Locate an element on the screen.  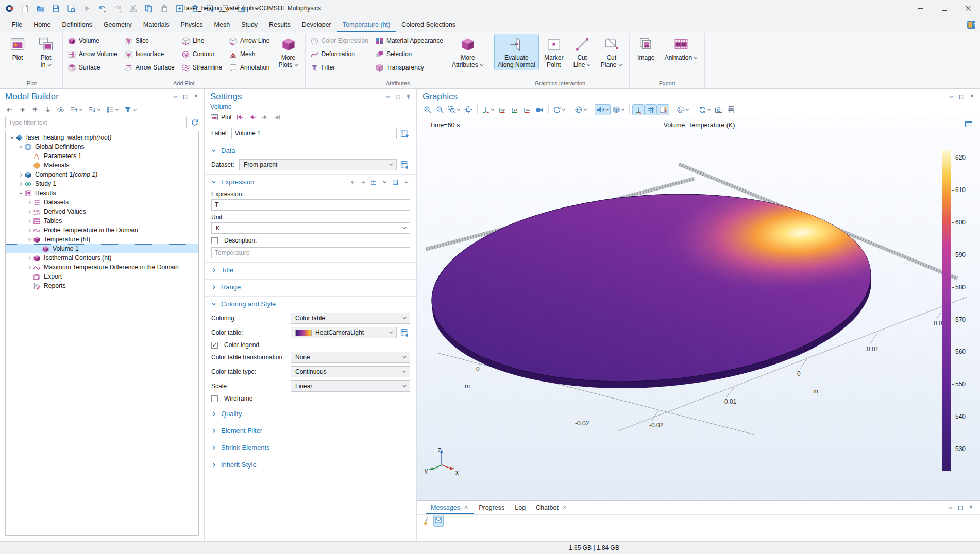
scene-light-button is located at coordinates (539, 110).